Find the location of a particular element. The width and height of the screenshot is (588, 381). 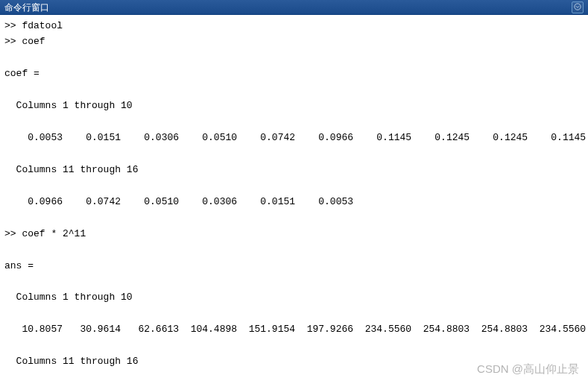

command-prompt-line: >> coef is located at coordinates (294, 42).